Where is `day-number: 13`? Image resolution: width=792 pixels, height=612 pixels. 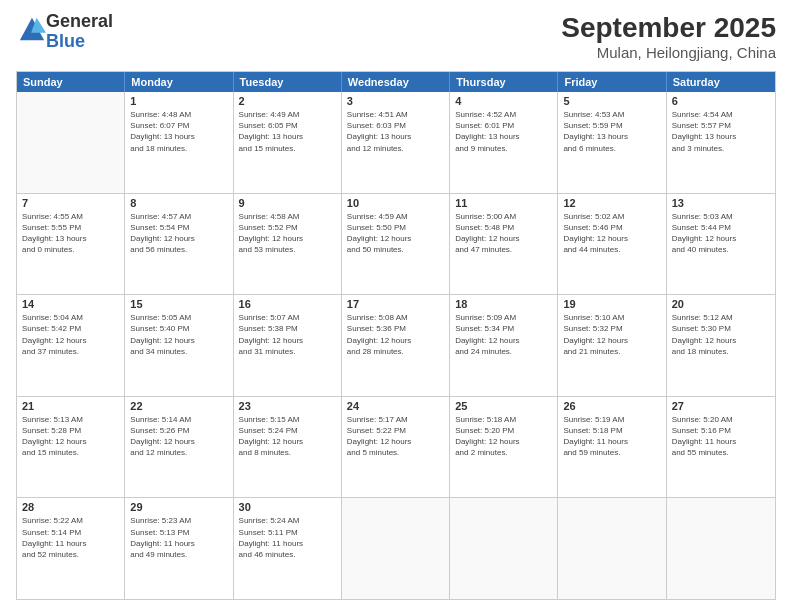
day-number: 13 is located at coordinates (721, 203).